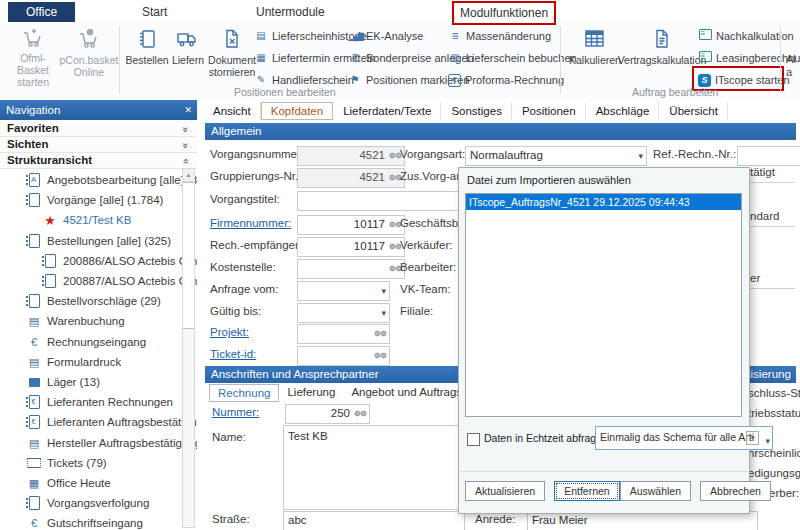 Image resolution: width=800 pixels, height=530 pixels. I want to click on projekt-link: Projekt:, so click(230, 332).